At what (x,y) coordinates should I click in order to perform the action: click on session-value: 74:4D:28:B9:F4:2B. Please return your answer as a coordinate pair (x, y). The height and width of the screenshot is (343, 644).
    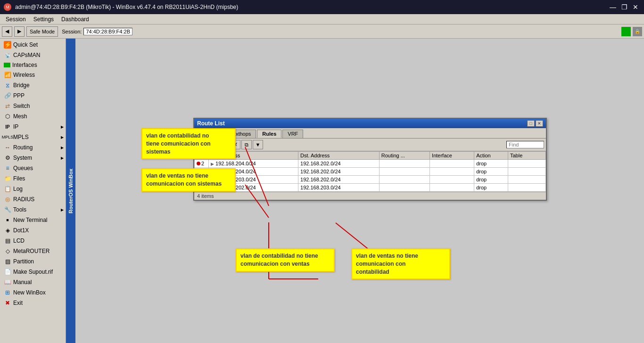
    Looking at the image, I should click on (108, 32).